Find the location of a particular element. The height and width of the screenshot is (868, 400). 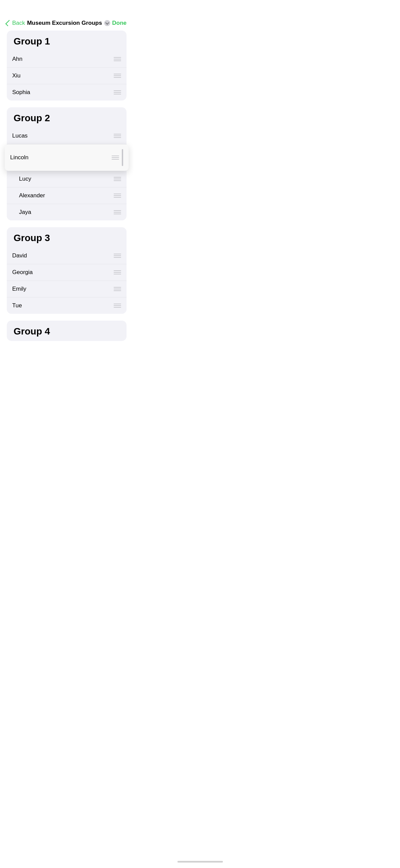

back-label: Back is located at coordinates (19, 23).